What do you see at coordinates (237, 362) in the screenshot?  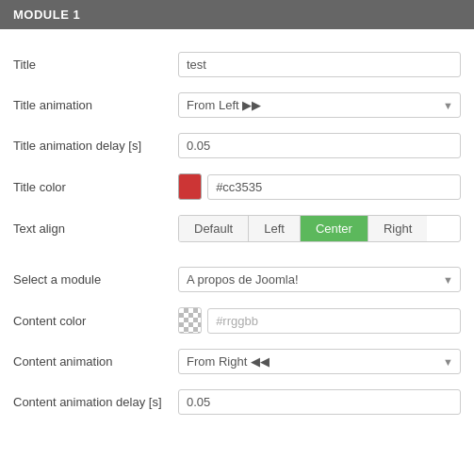 I see `content-animation-row: Content animation From Left ▶▶ From Righ…` at bounding box center [237, 362].